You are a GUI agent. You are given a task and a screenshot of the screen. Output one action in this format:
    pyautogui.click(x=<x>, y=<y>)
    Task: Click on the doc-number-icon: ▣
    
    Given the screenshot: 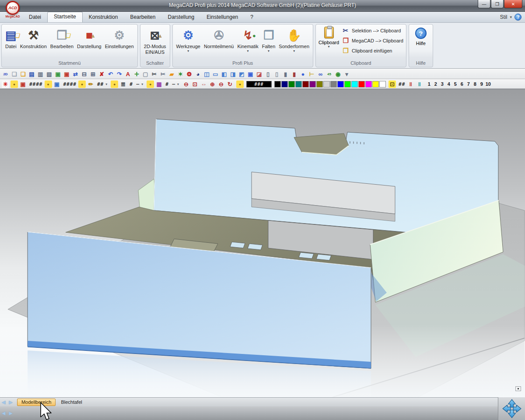 What is the action you would take?
    pyautogui.click(x=66, y=74)
    